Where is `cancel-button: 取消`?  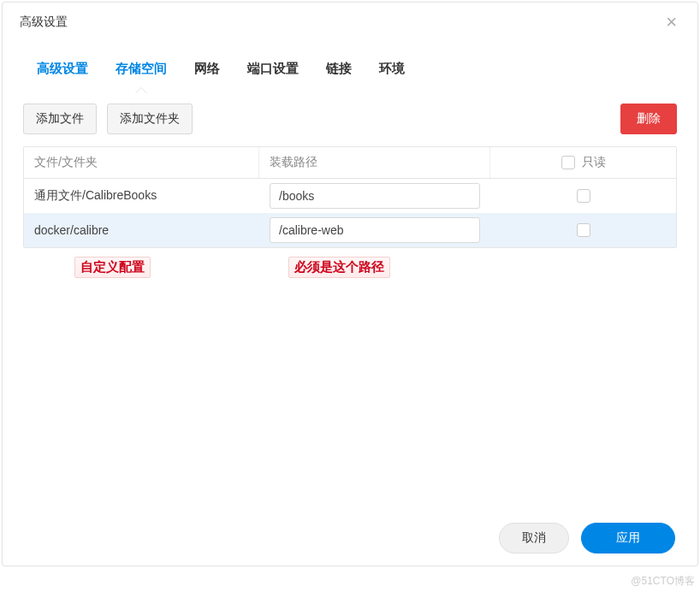 cancel-button: 取消 is located at coordinates (534, 538).